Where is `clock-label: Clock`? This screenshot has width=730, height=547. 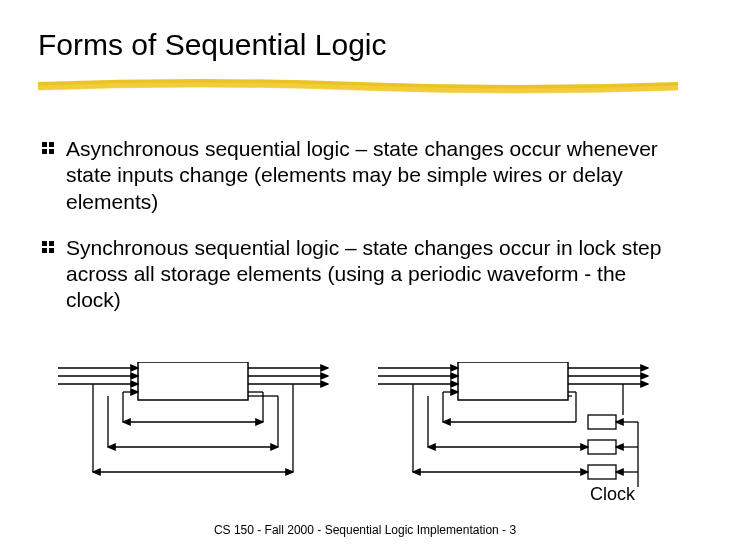 clock-label: Clock is located at coordinates (612, 494).